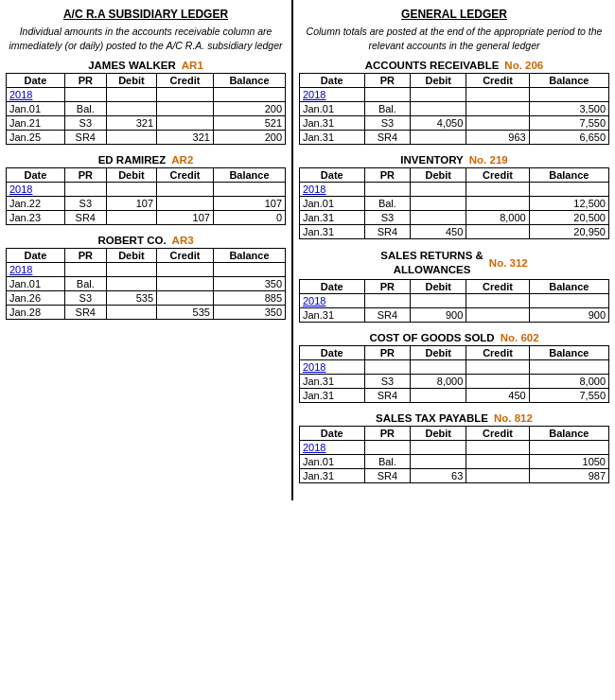 The height and width of the screenshot is (700, 615). What do you see at coordinates (439, 233) in the screenshot?
I see `debit-cell: 450` at bounding box center [439, 233].